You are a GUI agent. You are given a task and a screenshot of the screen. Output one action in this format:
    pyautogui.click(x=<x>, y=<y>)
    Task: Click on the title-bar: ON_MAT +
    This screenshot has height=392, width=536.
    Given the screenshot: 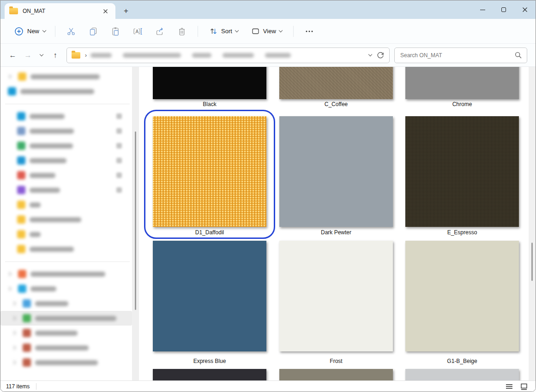 What is the action you would take?
    pyautogui.click(x=268, y=10)
    